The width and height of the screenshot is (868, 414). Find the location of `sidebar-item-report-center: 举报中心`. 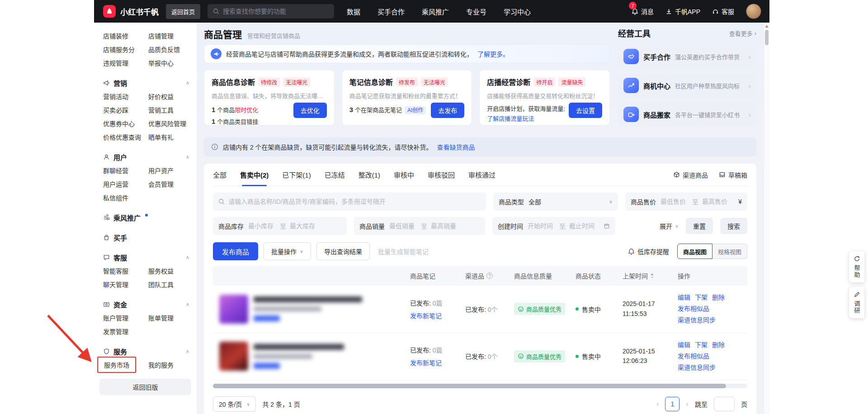

sidebar-item-report-center: 举报中心 is located at coordinates (171, 63).